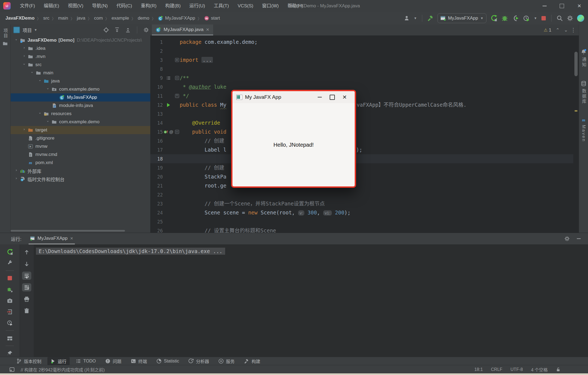 This screenshot has width=588, height=375. Describe the element at coordinates (10, 300) in the screenshot. I see `camera-icon` at that location.